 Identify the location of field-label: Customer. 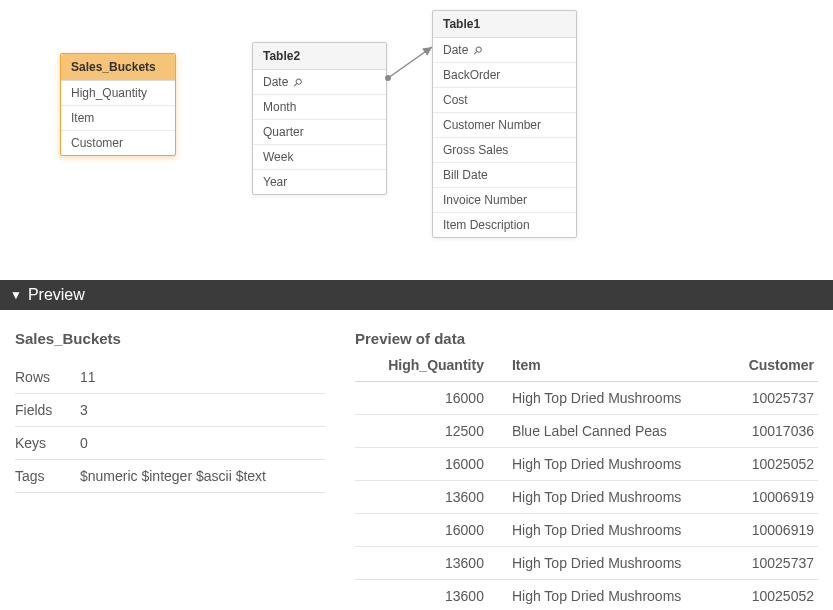
(97, 143).